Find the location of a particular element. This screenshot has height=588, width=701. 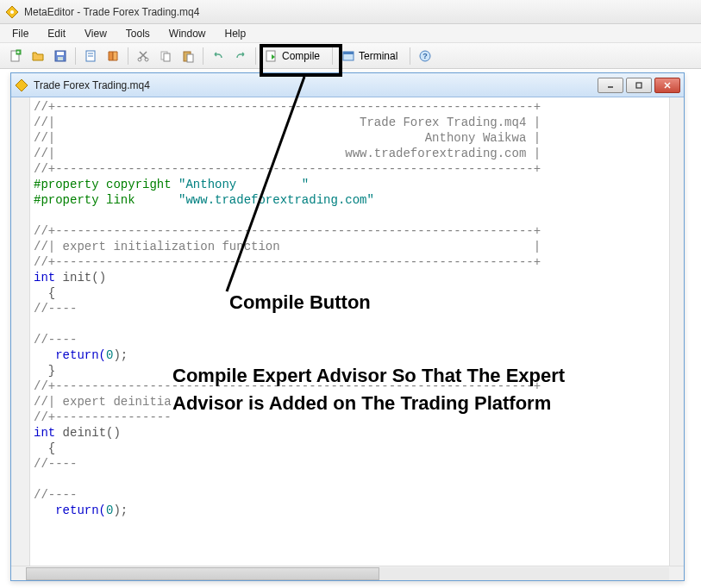

undo-button is located at coordinates (218, 56).